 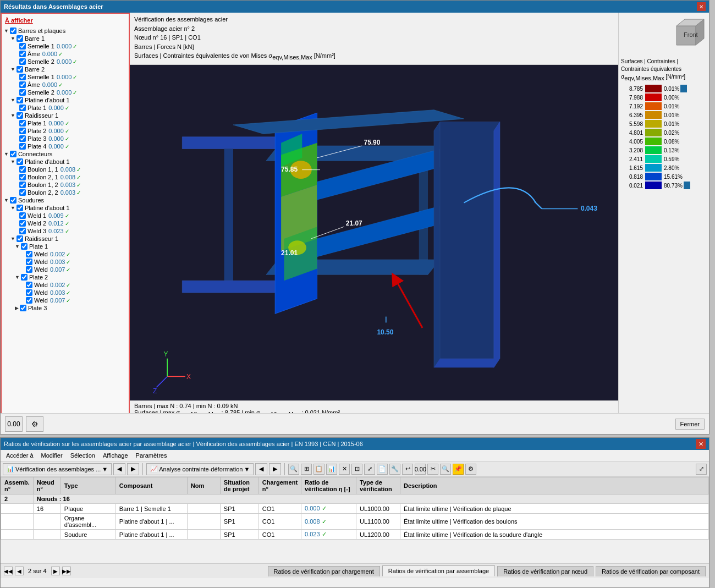 I want to click on checkbox-boulon21, so click(x=23, y=177).